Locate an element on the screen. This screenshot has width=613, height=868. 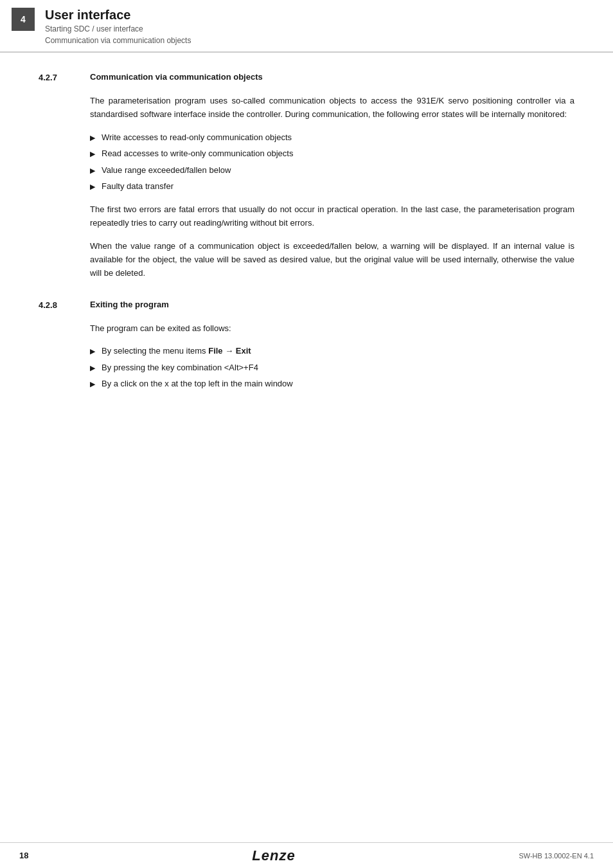
section-4-2-8-bullets: ▶ By selecting the menu items File → Exi… is located at coordinates (332, 367).